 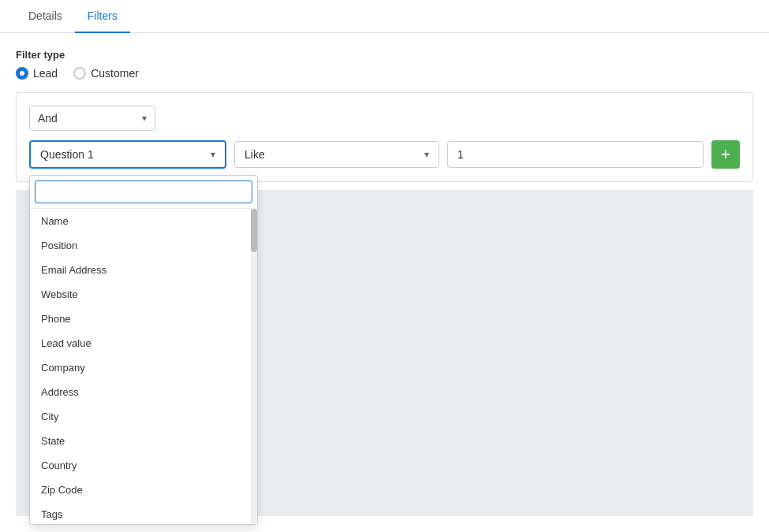 What do you see at coordinates (144, 441) in the screenshot?
I see `list-item: State` at bounding box center [144, 441].